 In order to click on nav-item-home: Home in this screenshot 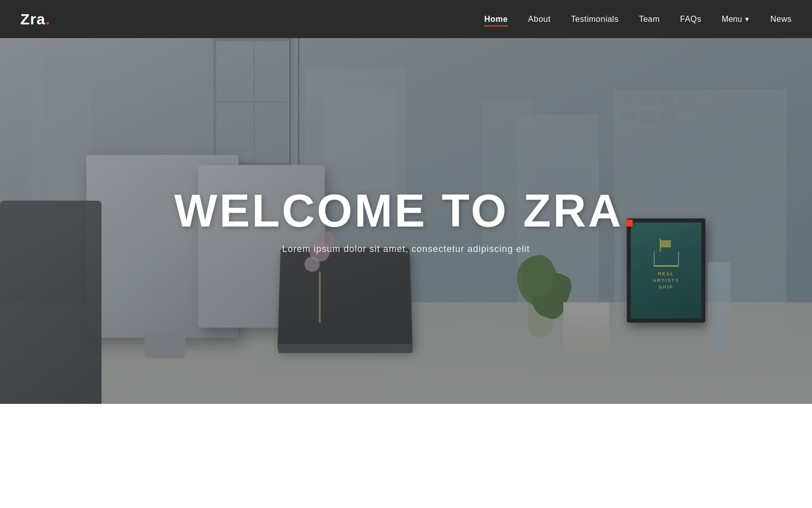, I will do `click(496, 19)`.